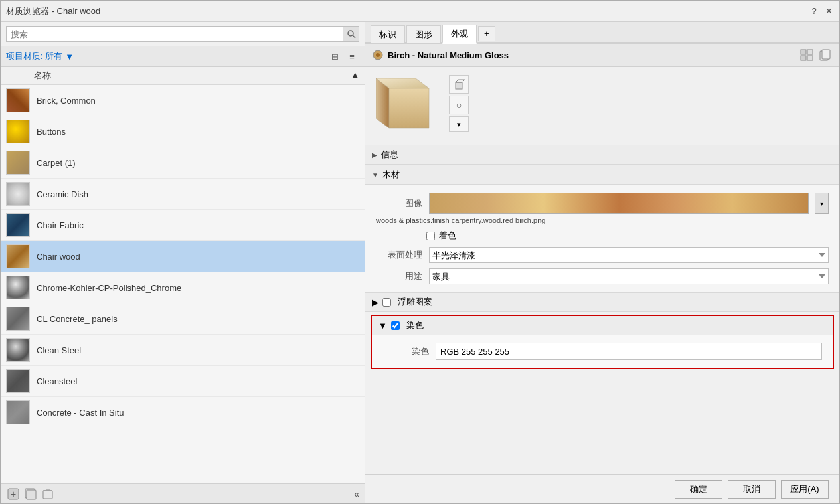  Describe the element at coordinates (752, 489) in the screenshot. I see `cancel-button: 取消` at that location.